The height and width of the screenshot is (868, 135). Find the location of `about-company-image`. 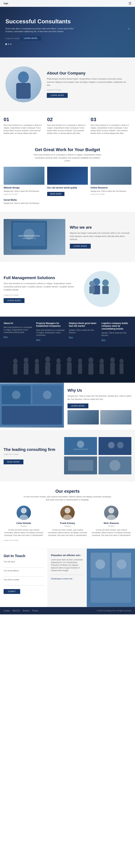

about-company-image is located at coordinates (24, 84).